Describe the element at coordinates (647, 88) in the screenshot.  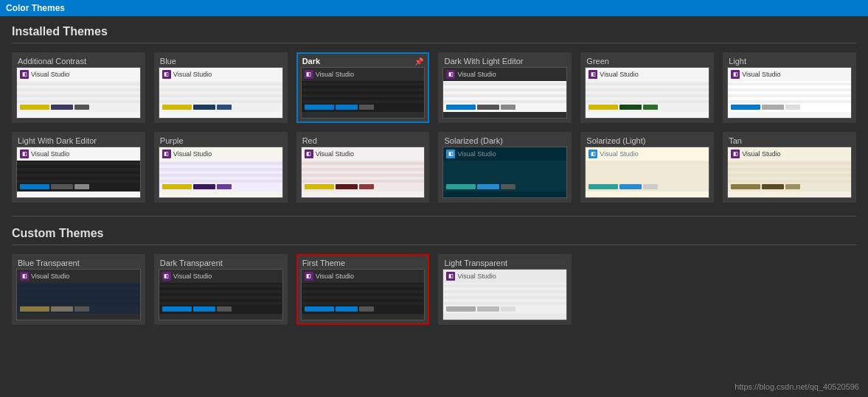
I see `theme-card: Green◧Visual Studio` at that location.